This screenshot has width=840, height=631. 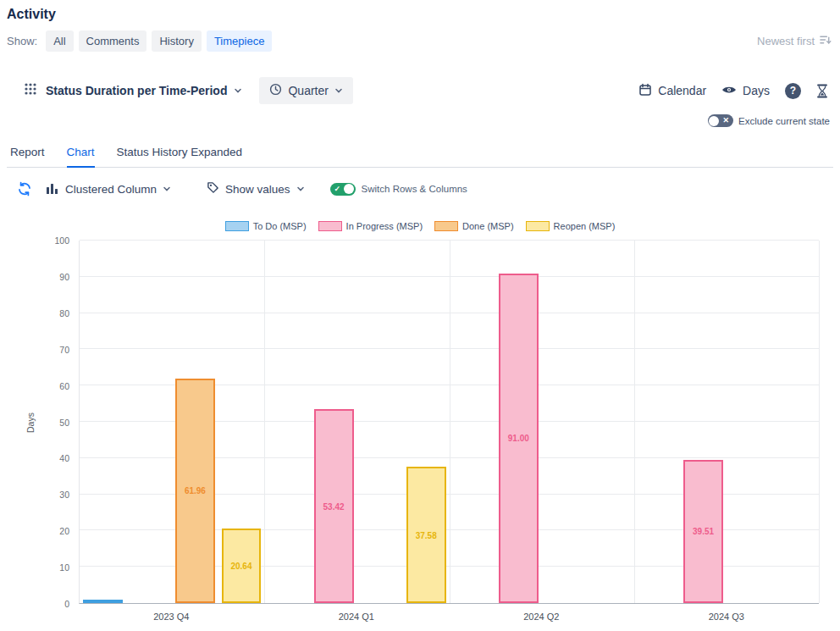 I want to click on x-tick-label: 2024 Q3, so click(x=727, y=617).